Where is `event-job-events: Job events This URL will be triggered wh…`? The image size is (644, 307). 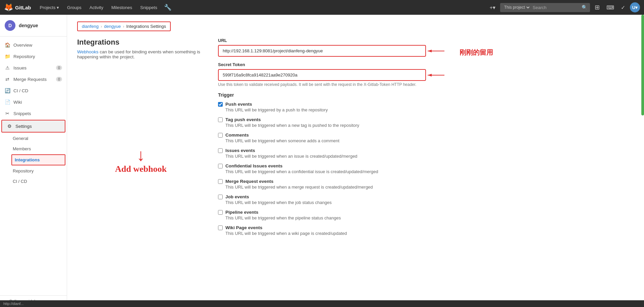
event-job-events: Job events This URL will be triggered wh… is located at coordinates (322, 200).